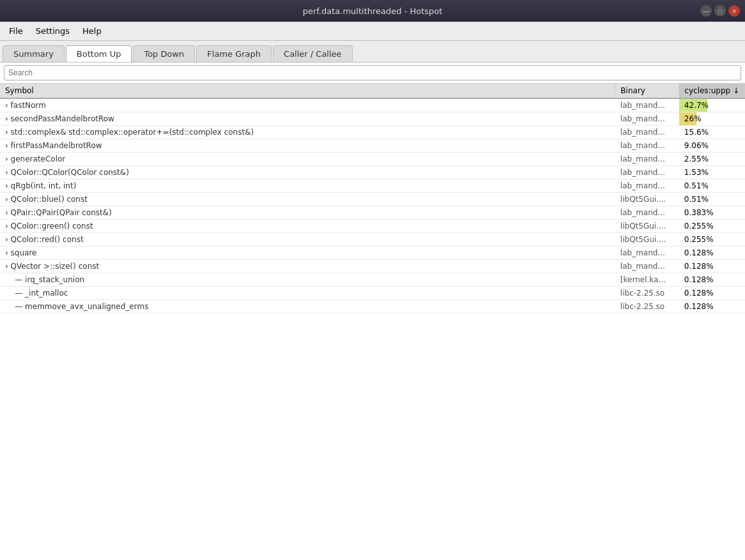 Image resolution: width=745 pixels, height=560 pixels. I want to click on symbol-cell: › square, so click(308, 253).